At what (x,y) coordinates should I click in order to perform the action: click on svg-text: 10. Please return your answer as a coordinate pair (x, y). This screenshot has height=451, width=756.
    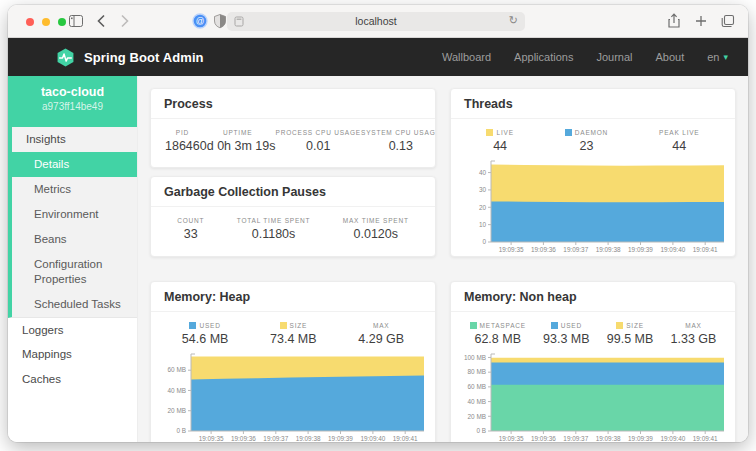
    Looking at the image, I should click on (483, 224).